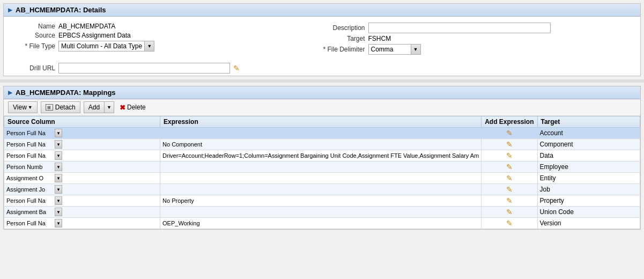  What do you see at coordinates (109, 107) in the screenshot?
I see `add-dropdown-button: ▼` at bounding box center [109, 107].